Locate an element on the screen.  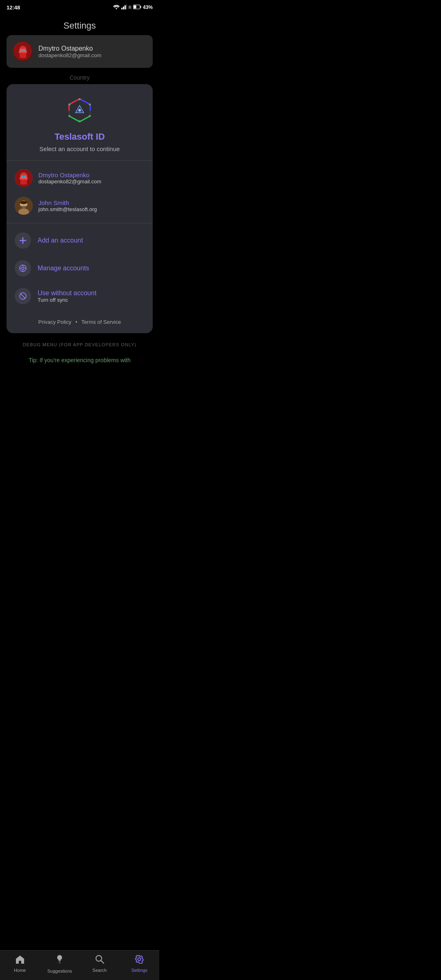
modal-subtitle: Select an account to continue is located at coordinates (80, 149).